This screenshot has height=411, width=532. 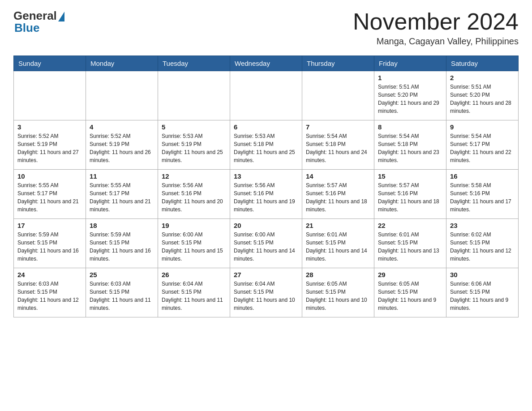 I want to click on calendar-header-tuesday: Tuesday, so click(x=194, y=64).